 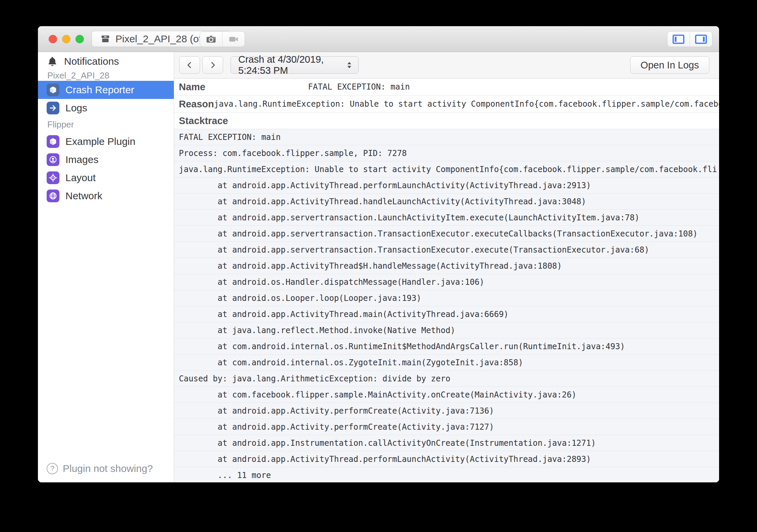 I want to click on traffic-lights, so click(x=66, y=39).